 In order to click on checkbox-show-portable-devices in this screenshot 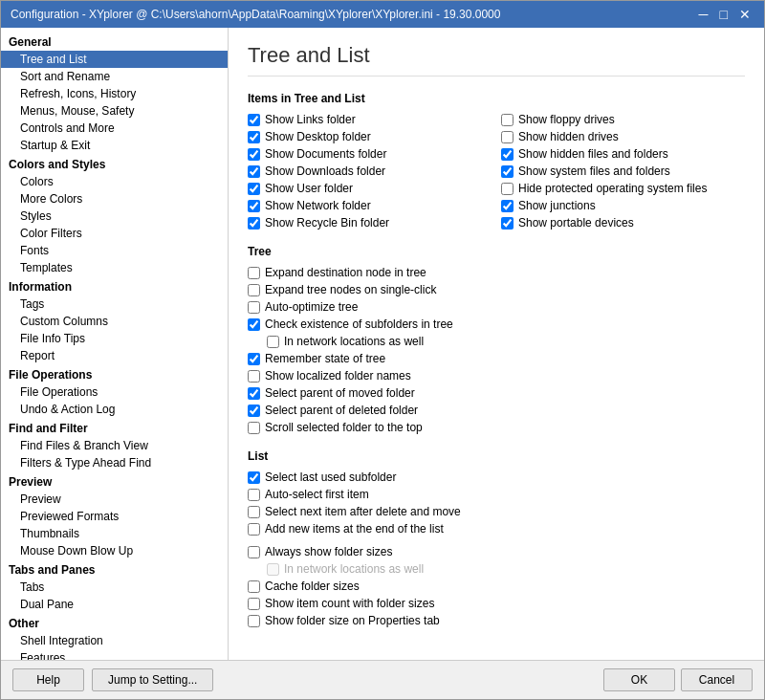, I will do `click(507, 224)`.